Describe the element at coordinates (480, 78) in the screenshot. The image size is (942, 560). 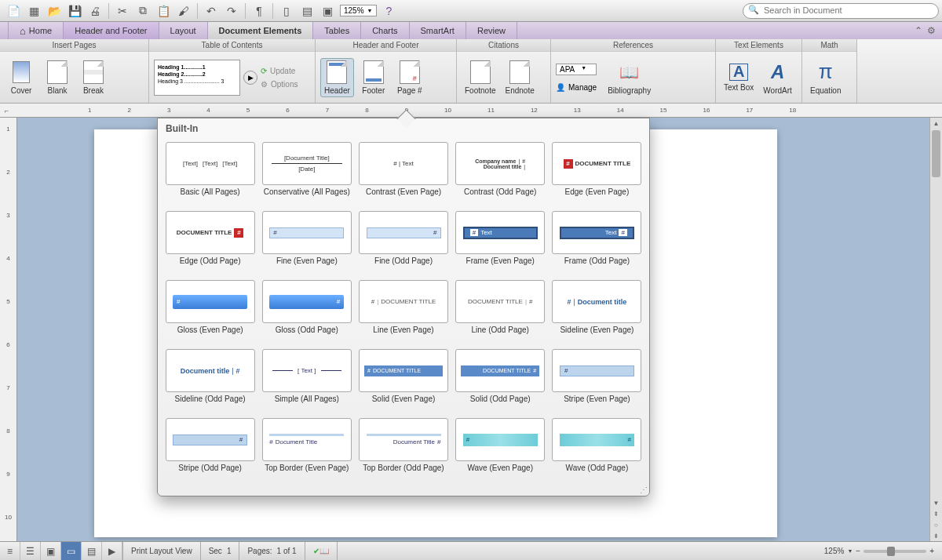
I see `footnote-button: Footnote` at that location.